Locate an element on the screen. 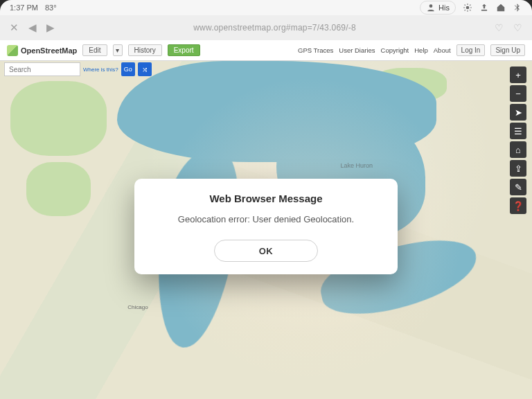  osm-topbar: OpenStreetMap Edit ▾ History Export GPS … is located at coordinates (266, 51).